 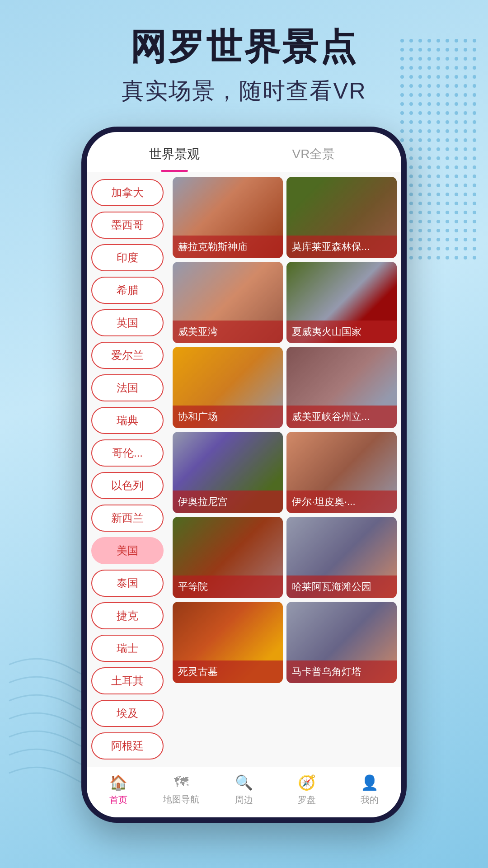 I want to click on grid-item-label-iolani: 伊奥拉尼宫, so click(x=228, y=502).